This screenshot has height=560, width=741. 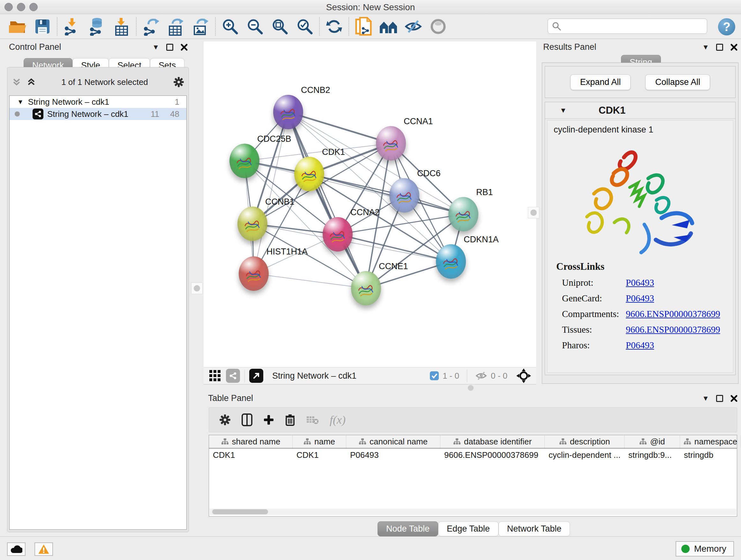 What do you see at coordinates (176, 27) in the screenshot?
I see `export-table-button` at bounding box center [176, 27].